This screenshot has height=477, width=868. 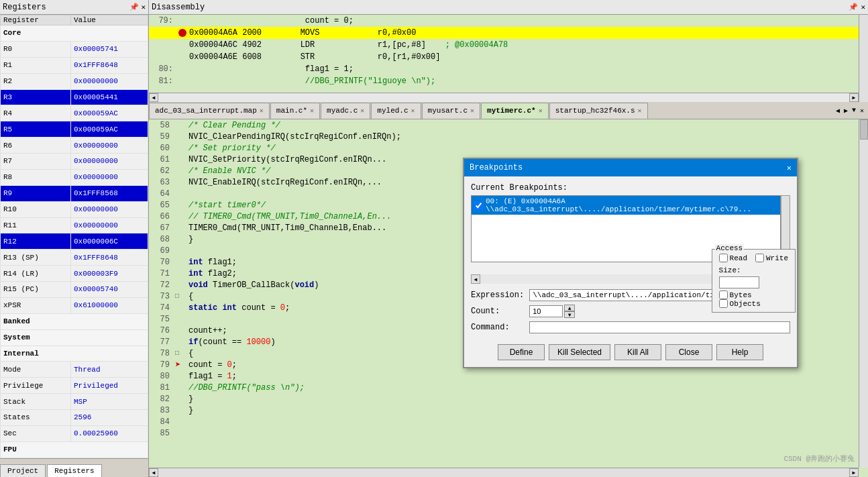 I want to click on tab-myled-close: ✕, so click(x=413, y=111).